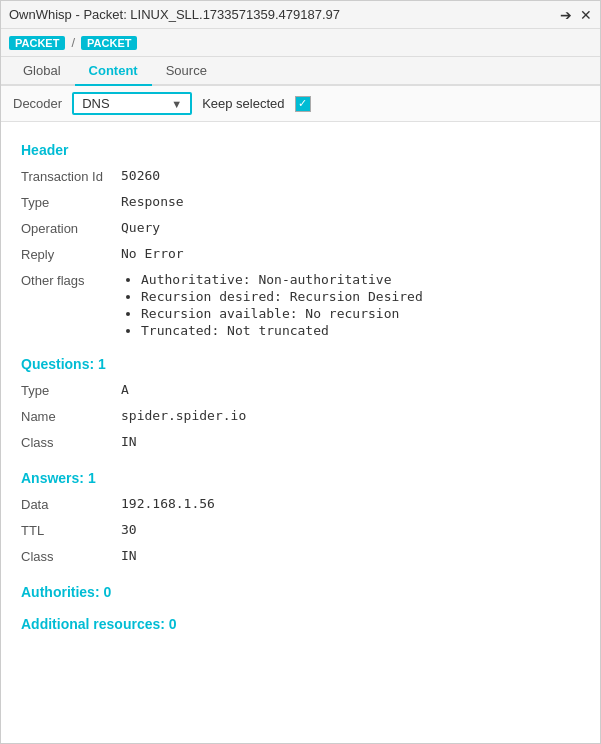  What do you see at coordinates (96, 104) in the screenshot?
I see `decoder-value: DNS` at bounding box center [96, 104].